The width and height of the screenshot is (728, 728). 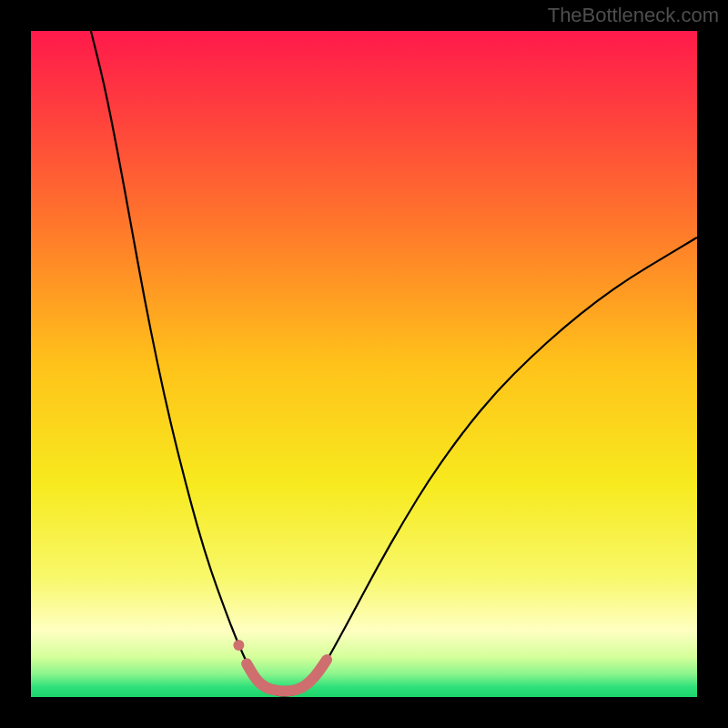 What do you see at coordinates (633, 15) in the screenshot?
I see `watermark-text: TheBottleneck.com` at bounding box center [633, 15].